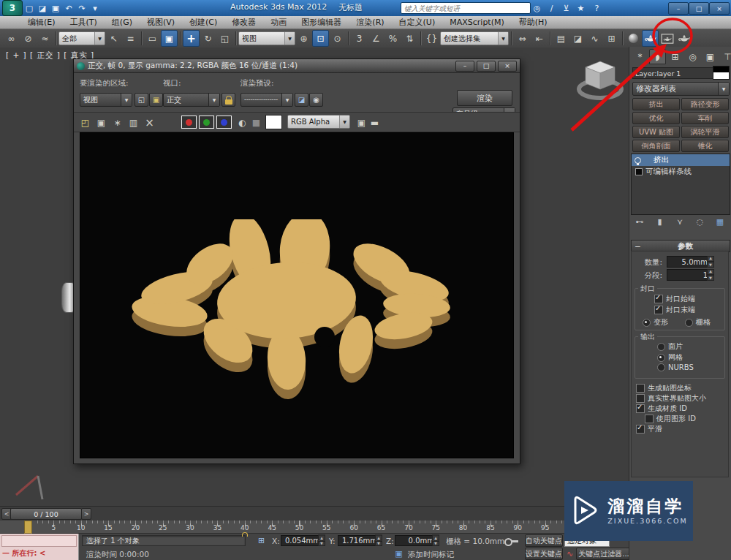  What do you see at coordinates (662, 409) in the screenshot?
I see `generate-material-ids-checkbox: 生成材质 ID` at bounding box center [662, 409].